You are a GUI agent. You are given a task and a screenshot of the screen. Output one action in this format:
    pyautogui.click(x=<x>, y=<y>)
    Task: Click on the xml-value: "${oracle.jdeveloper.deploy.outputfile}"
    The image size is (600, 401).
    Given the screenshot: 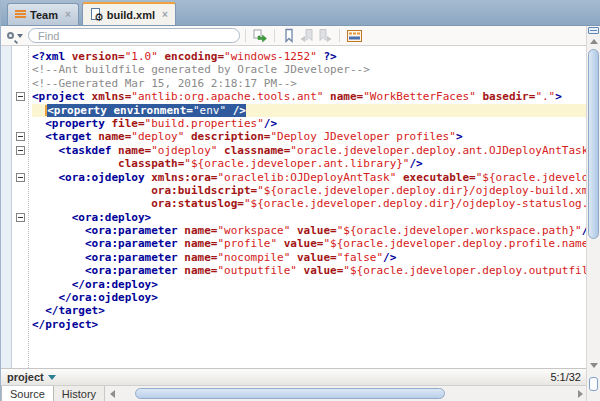 What is the action you would take?
    pyautogui.click(x=465, y=270)
    